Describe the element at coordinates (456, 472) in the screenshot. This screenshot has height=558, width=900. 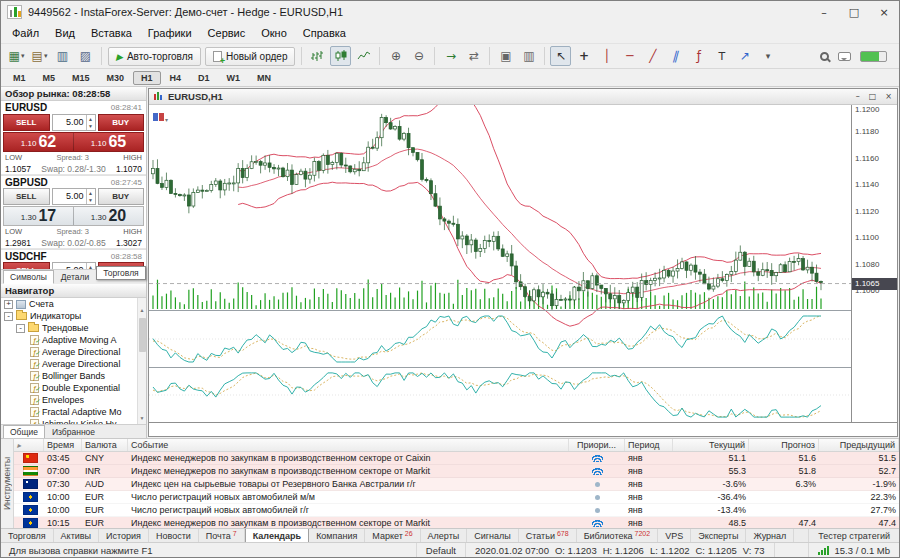
I see `calendar-row: 07:00 INR Индекс менеджеров по закупкам …` at that location.